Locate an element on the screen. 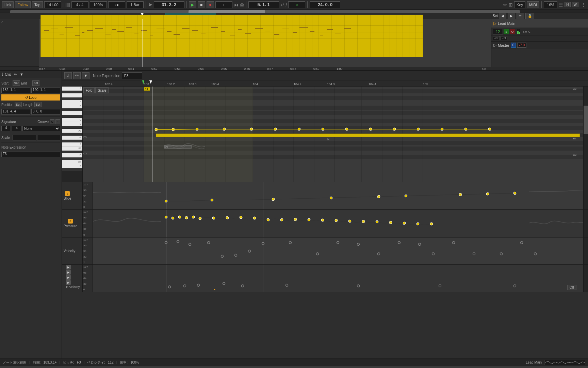  menu-icon: ☰ is located at coordinates (561, 5).